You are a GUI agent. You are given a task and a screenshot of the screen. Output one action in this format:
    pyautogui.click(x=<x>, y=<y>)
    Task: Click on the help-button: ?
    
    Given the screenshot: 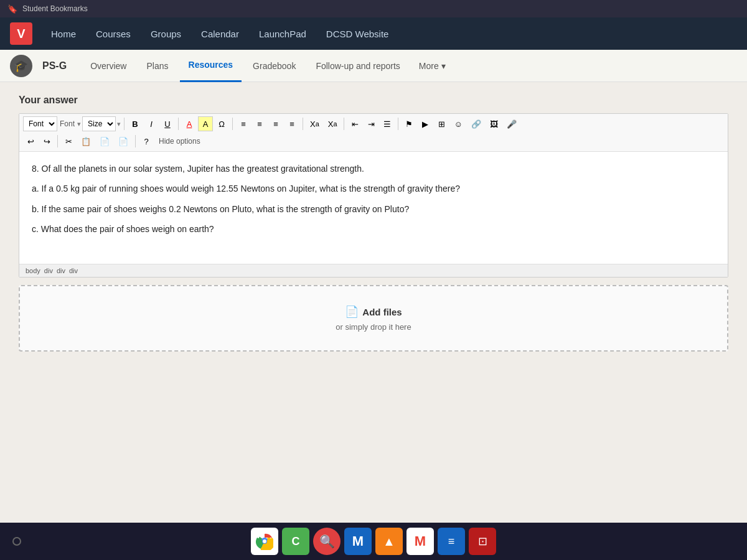 What is the action you would take?
    pyautogui.click(x=146, y=141)
    